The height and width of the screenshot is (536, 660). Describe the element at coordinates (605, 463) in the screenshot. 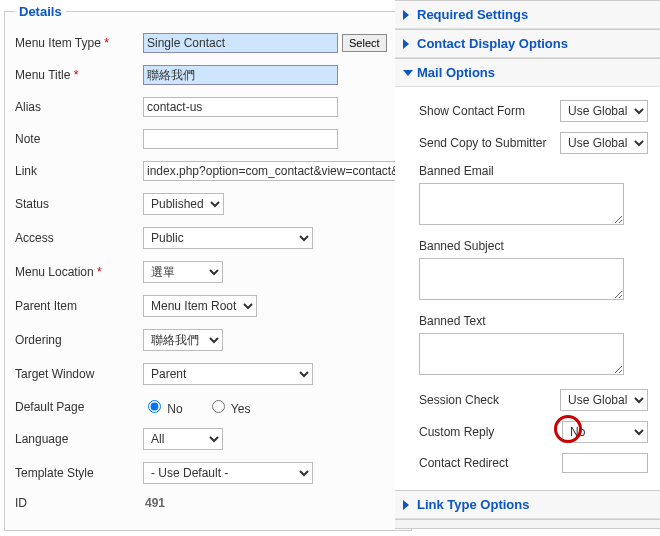

I see `contact-redirect-input` at that location.